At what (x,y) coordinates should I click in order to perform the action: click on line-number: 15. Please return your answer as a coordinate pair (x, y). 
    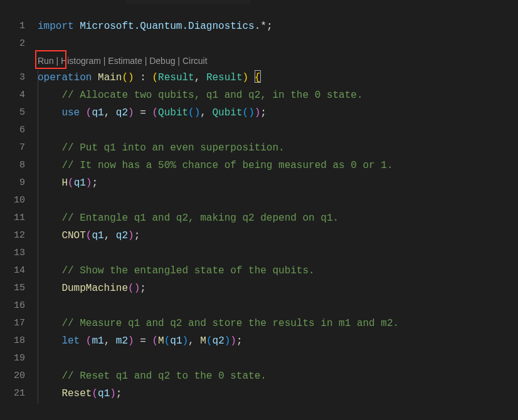
    Looking at the image, I should click on (13, 288).